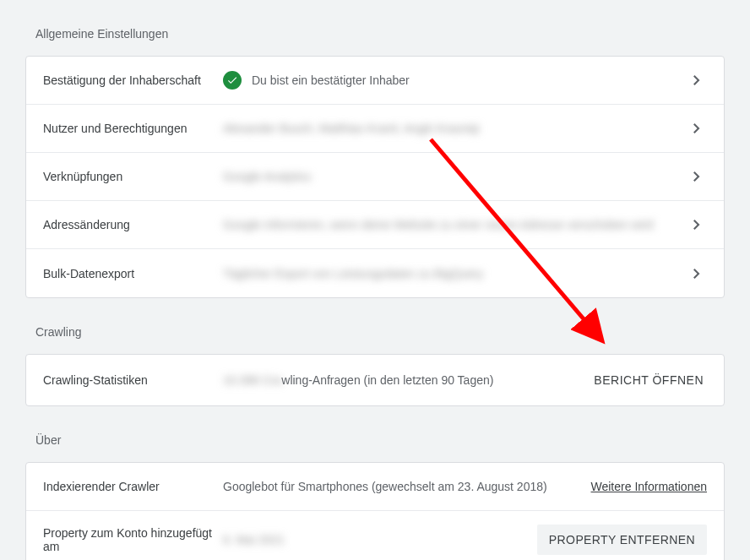  What do you see at coordinates (375, 536) in the screenshot?
I see `row-property-added: Property zum Konto hinzugefügt am 6. Mai…` at bounding box center [375, 536].